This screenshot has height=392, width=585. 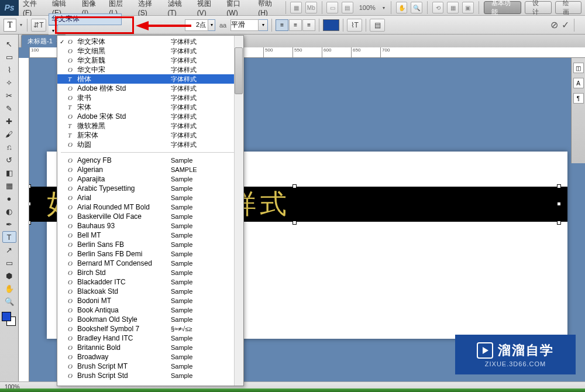 What do you see at coordinates (208, 8) in the screenshot?
I see `menu-item: 视图(V)` at bounding box center [208, 8].